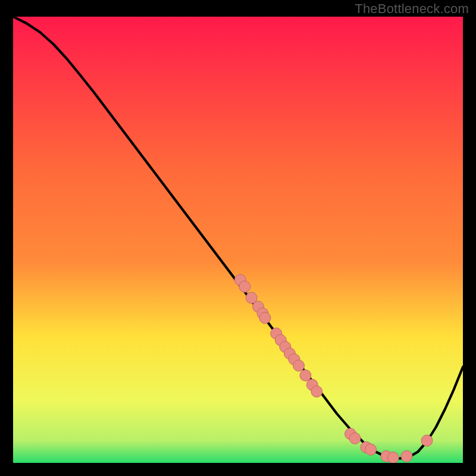  What do you see at coordinates (412, 9) in the screenshot?
I see `watermark-text: TheBottleneck.com` at bounding box center [412, 9].